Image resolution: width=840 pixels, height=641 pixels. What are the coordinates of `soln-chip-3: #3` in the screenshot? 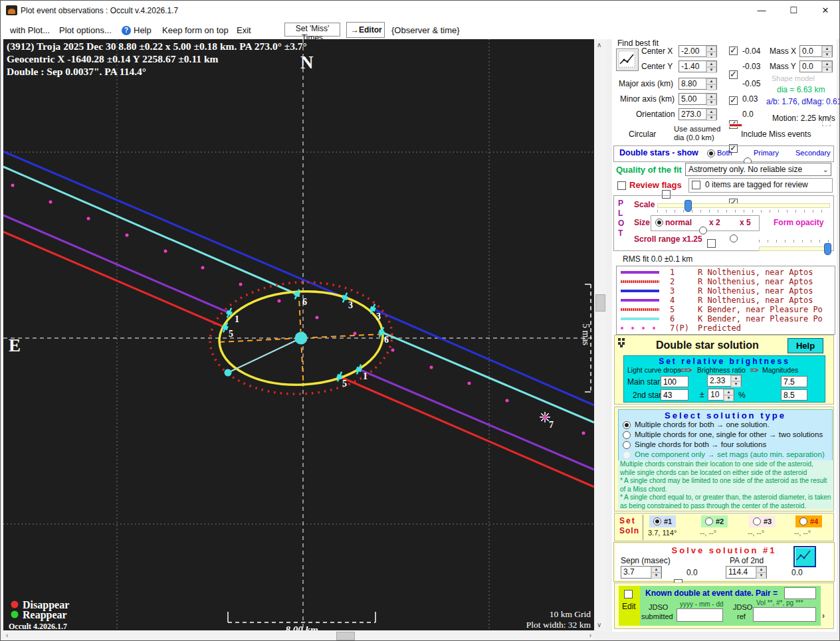 It's located at (762, 521).